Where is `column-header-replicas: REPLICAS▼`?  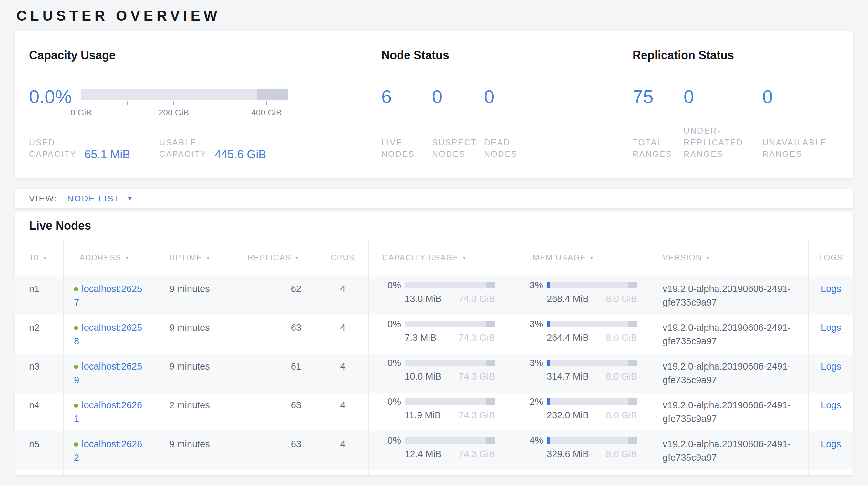
column-header-replicas: REPLICAS▼ is located at coordinates (275, 258).